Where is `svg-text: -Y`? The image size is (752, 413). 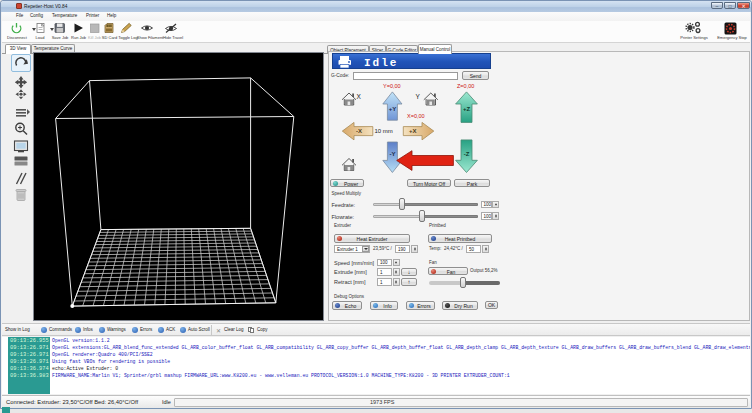 svg-text: -Y is located at coordinates (393, 154).